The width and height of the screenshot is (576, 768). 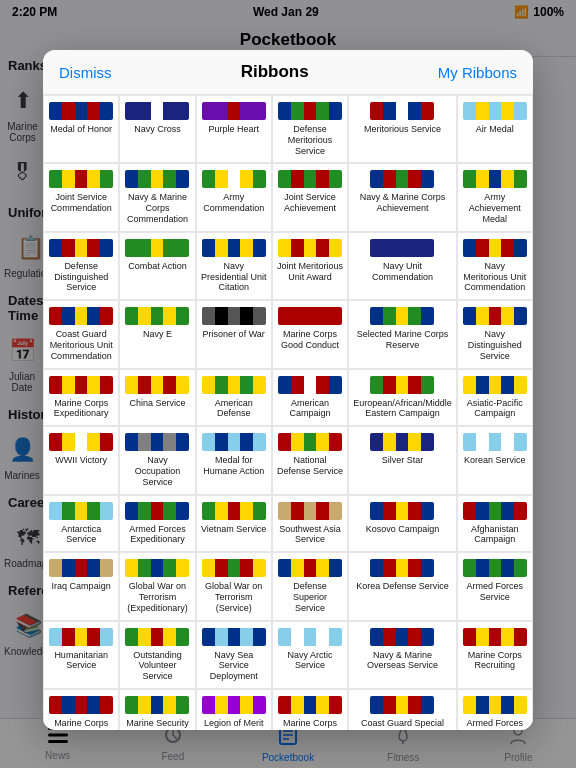 What do you see at coordinates (81, 203) in the screenshot?
I see `ribbon-label: Joint Service Commendation` at bounding box center [81, 203].